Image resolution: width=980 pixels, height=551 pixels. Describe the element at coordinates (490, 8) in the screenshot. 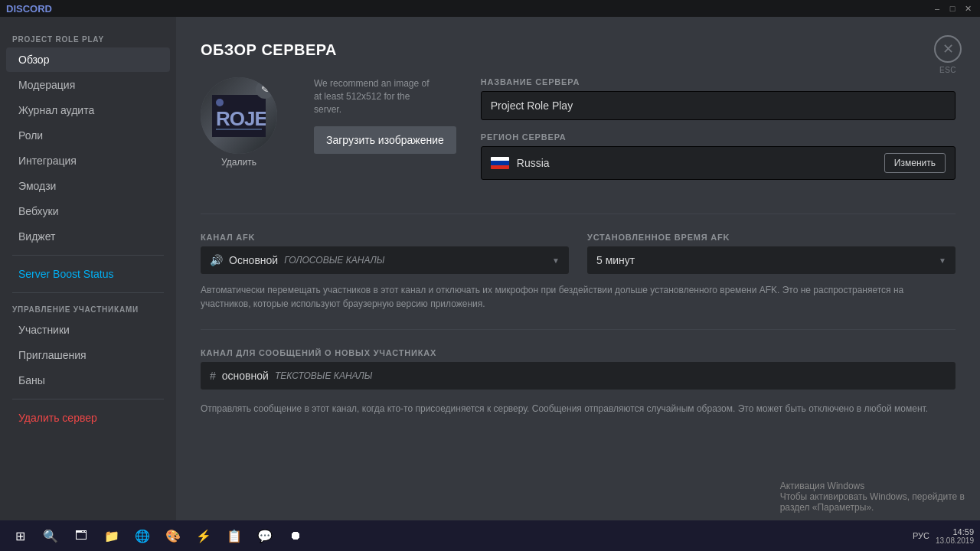

I see `title-bar: DISCORD – □ ✕` at that location.